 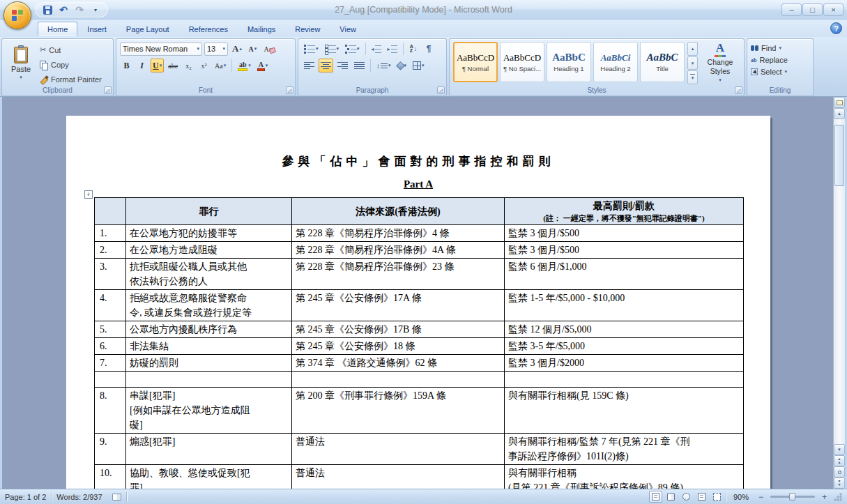 What do you see at coordinates (110, 363) in the screenshot?
I see `table-cell: 7.` at bounding box center [110, 363].